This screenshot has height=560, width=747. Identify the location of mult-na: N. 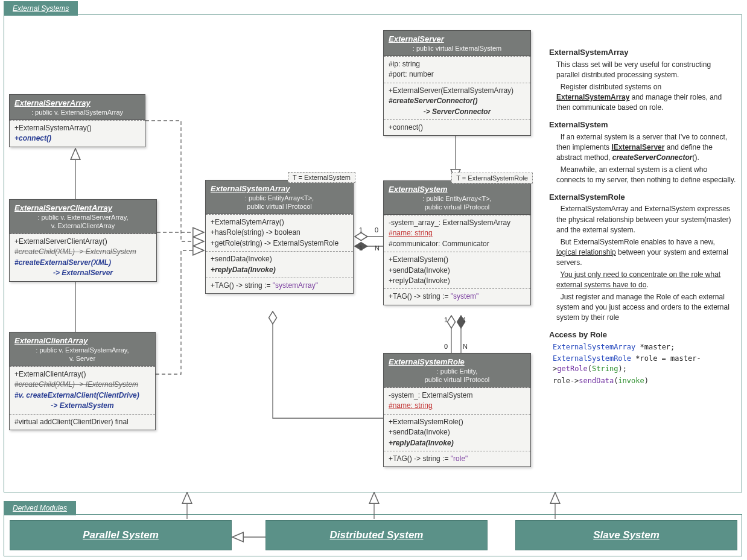
(377, 248).